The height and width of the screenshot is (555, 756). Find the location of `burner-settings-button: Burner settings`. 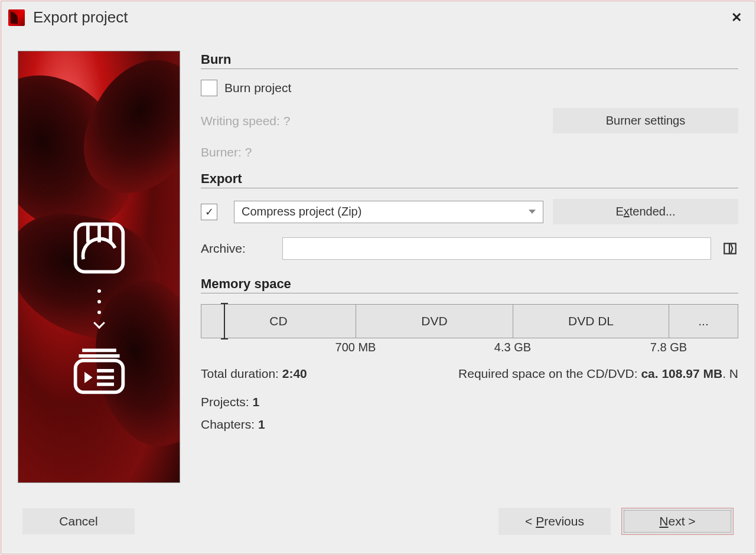

burner-settings-button: Burner settings is located at coordinates (646, 120).